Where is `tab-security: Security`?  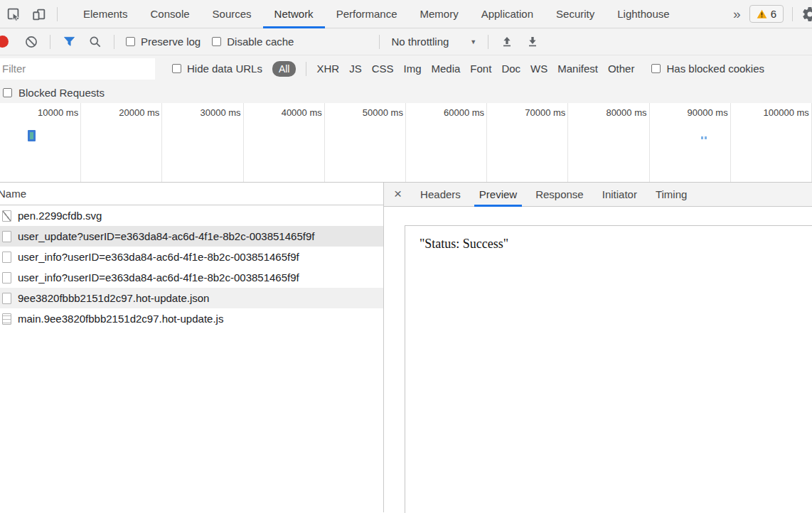
tab-security: Security is located at coordinates (575, 14).